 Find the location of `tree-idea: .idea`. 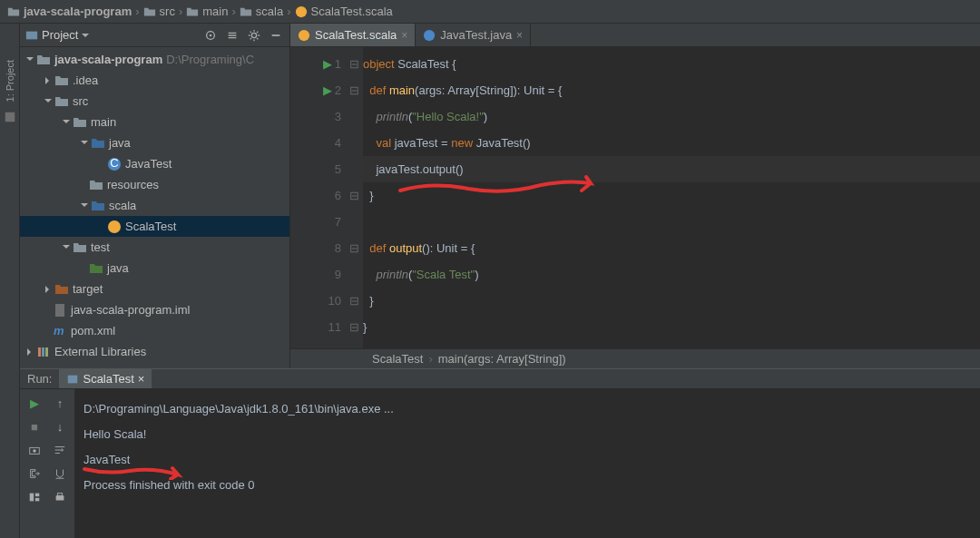

tree-idea: .idea is located at coordinates (154, 80).